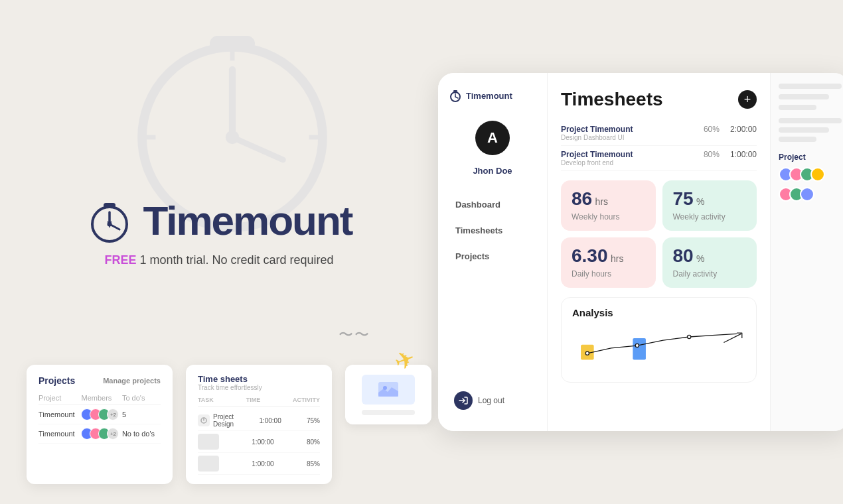  What do you see at coordinates (608, 256) in the screenshot?
I see `stat-number-row: 6.30 hrs` at bounding box center [608, 256].